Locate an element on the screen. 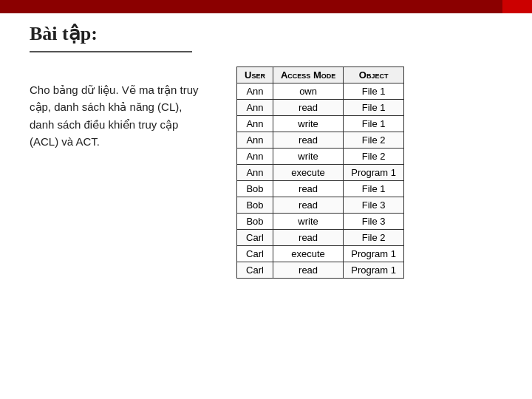  table-row: BobreadFile 3 is located at coordinates (321, 205).